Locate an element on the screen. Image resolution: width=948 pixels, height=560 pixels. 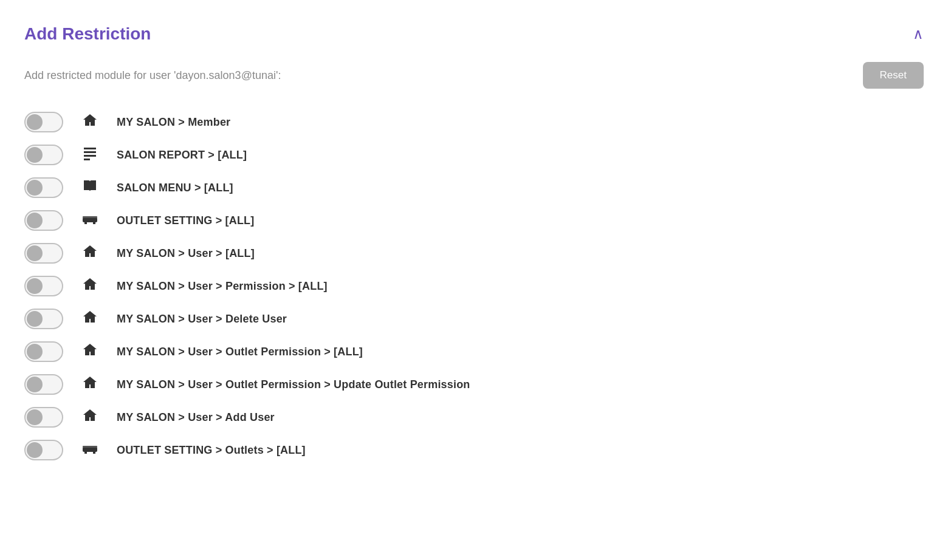
restriction-row: MY SALON > User > Outlet Permission > Up… is located at coordinates (474, 384).